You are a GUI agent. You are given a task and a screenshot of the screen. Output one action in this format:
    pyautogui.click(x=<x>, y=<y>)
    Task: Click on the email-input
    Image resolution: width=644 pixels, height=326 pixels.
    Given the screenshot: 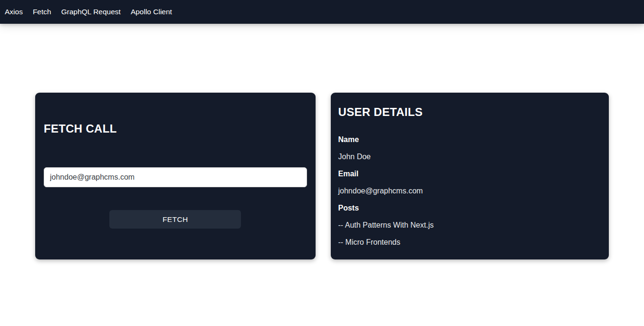 What is the action you would take?
    pyautogui.click(x=175, y=177)
    